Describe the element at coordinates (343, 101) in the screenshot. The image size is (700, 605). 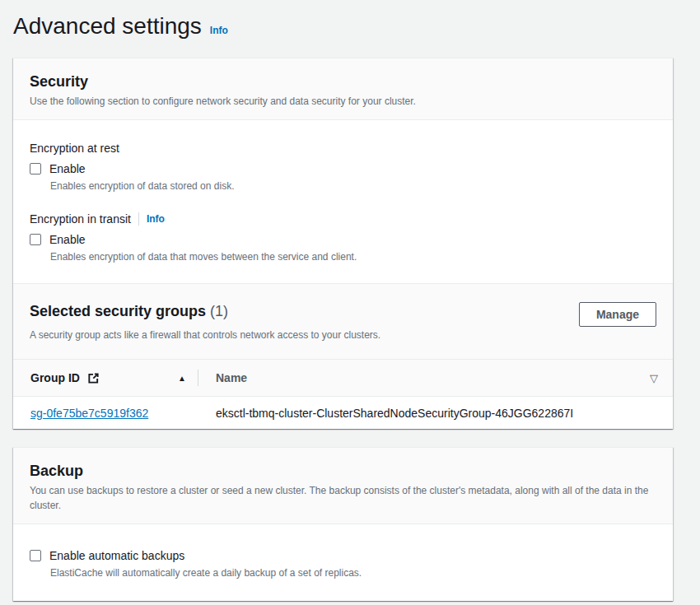
I see `security-card-description: Use the following section to configure n…` at that location.